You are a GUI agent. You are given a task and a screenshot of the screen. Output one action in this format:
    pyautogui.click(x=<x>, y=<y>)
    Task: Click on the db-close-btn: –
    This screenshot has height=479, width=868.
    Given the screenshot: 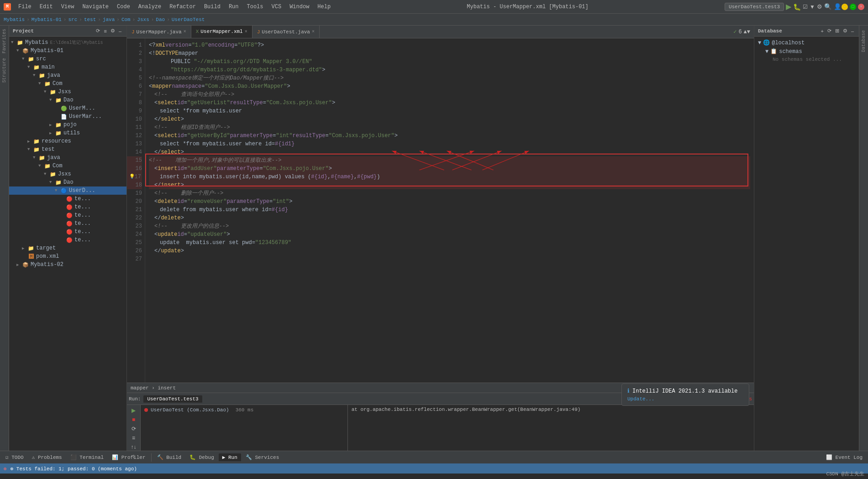 What is the action you would take?
    pyautogui.click(x=852, y=31)
    